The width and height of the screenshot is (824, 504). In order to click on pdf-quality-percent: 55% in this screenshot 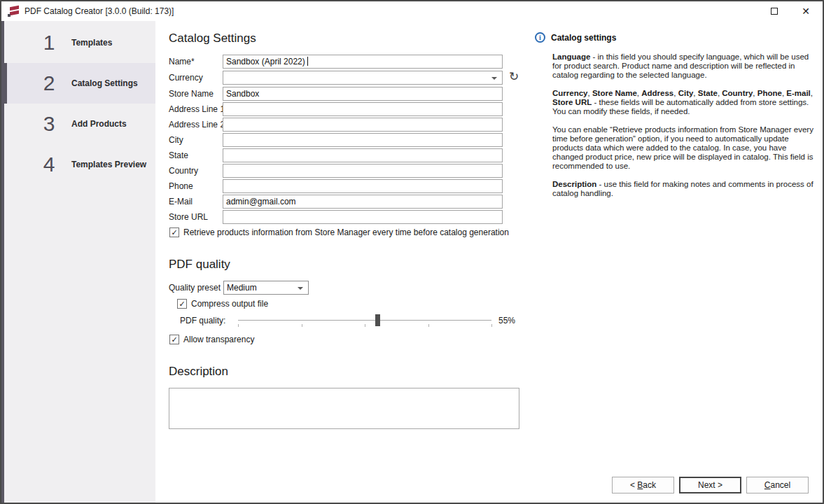, I will do `click(507, 321)`.